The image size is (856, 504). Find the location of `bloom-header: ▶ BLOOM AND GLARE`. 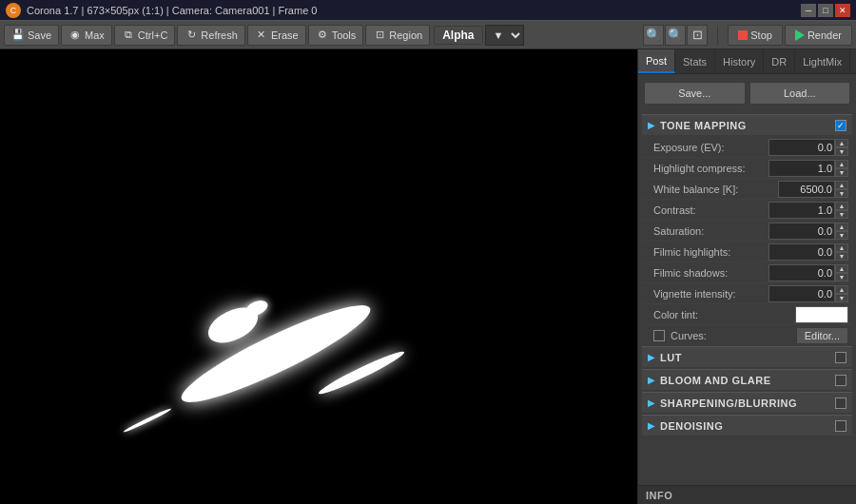

bloom-header: ▶ BLOOM AND GLARE is located at coordinates (748, 379).